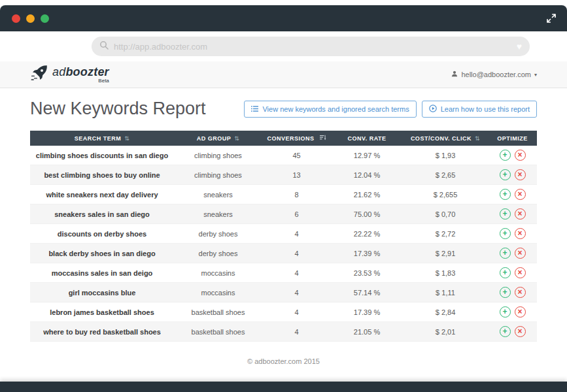  What do you see at coordinates (284, 175) in the screenshot?
I see `table-row: best climbing shoes to buy onlineclimbin…` at bounding box center [284, 175].